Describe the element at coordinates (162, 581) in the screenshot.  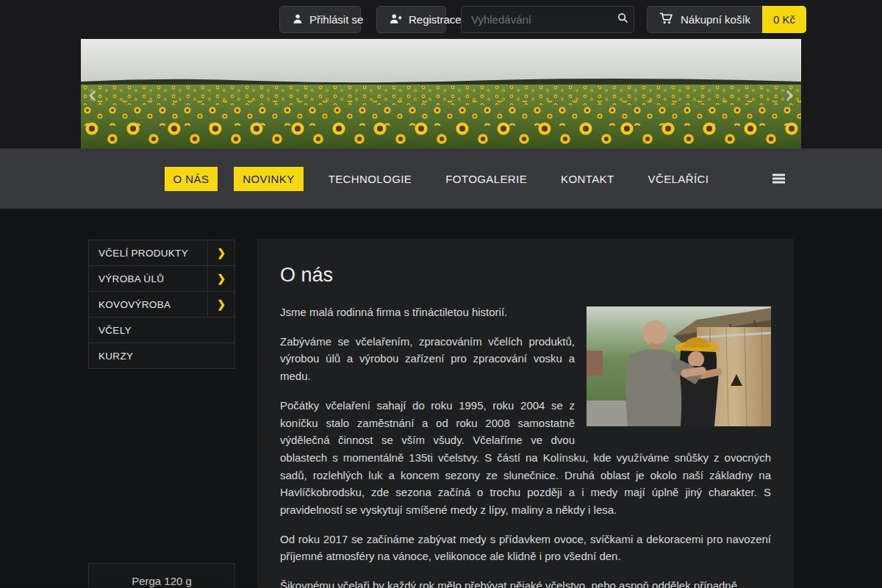
I see `sidebar-product-label: Perga 120 g` at that location.